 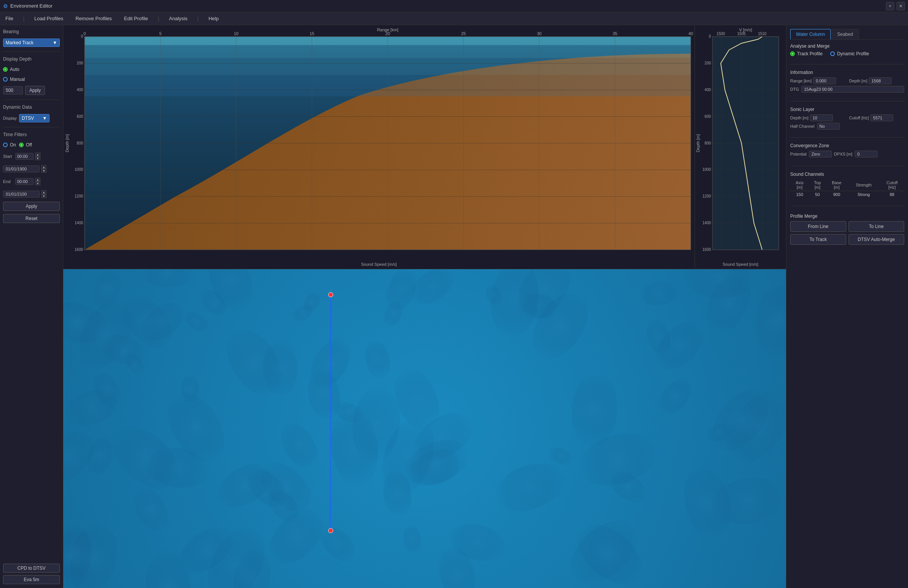 What do you see at coordinates (44, 192) in the screenshot?
I see `end-date-up: ▲` at bounding box center [44, 192].